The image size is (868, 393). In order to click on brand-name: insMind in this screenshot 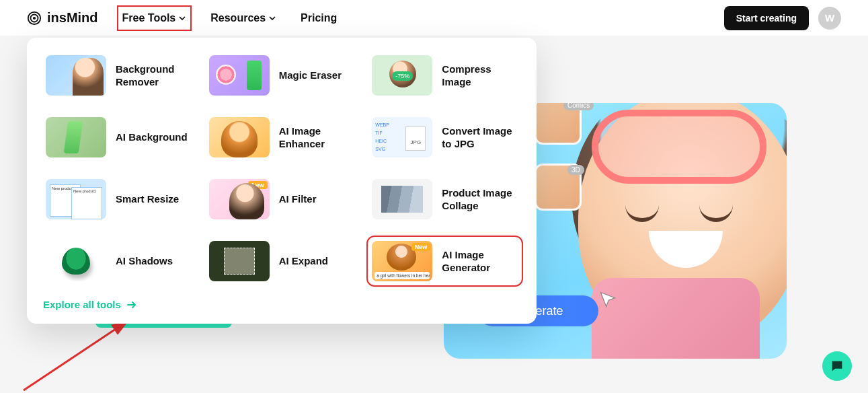, I will do `click(73, 17)`.